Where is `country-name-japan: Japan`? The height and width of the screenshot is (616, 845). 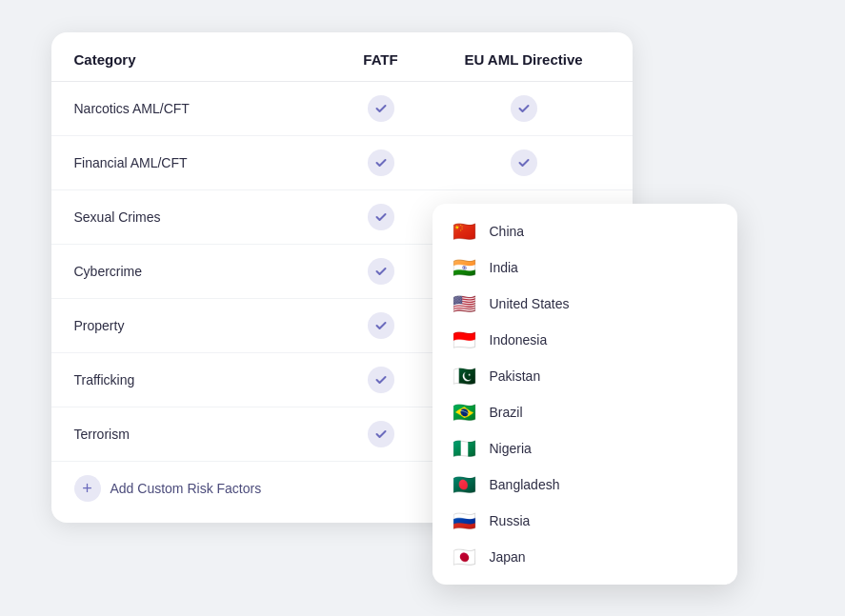
country-name-japan: Japan is located at coordinates (508, 557).